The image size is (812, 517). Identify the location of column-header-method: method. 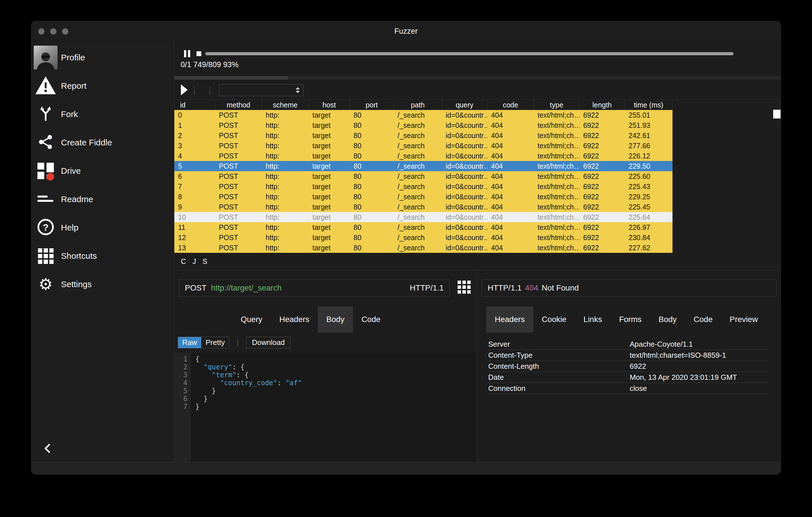
(239, 105).